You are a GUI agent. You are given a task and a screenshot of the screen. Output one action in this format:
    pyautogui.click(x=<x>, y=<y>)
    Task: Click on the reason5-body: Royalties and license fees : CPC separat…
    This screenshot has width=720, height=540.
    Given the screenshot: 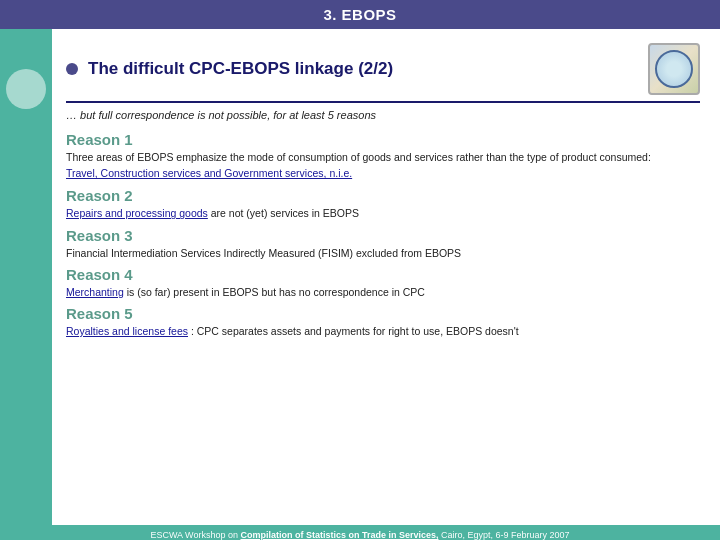 What is the action you would take?
    pyautogui.click(x=383, y=331)
    